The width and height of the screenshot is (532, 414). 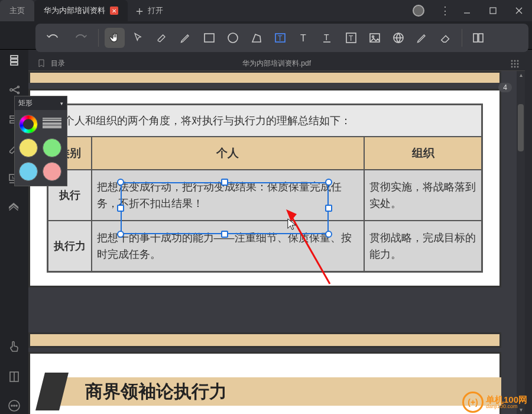 What do you see at coordinates (478, 38) in the screenshot?
I see `compare-tool` at bounding box center [478, 38].